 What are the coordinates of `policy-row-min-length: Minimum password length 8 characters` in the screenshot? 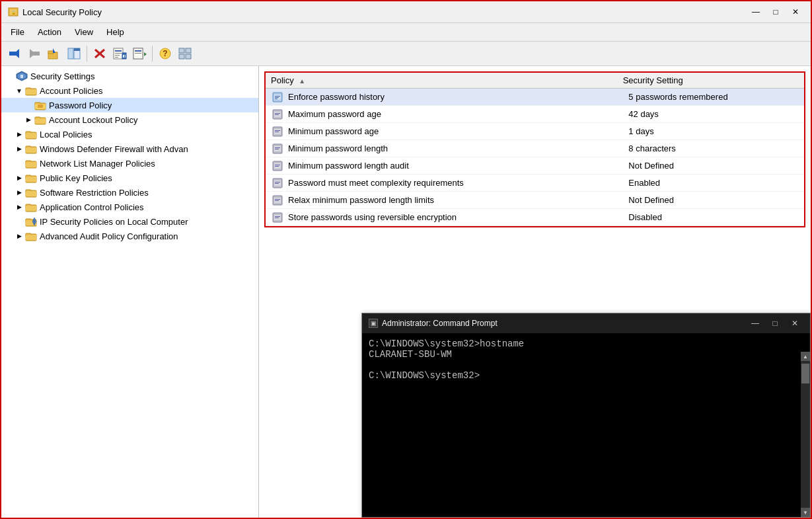 It's located at (535, 149).